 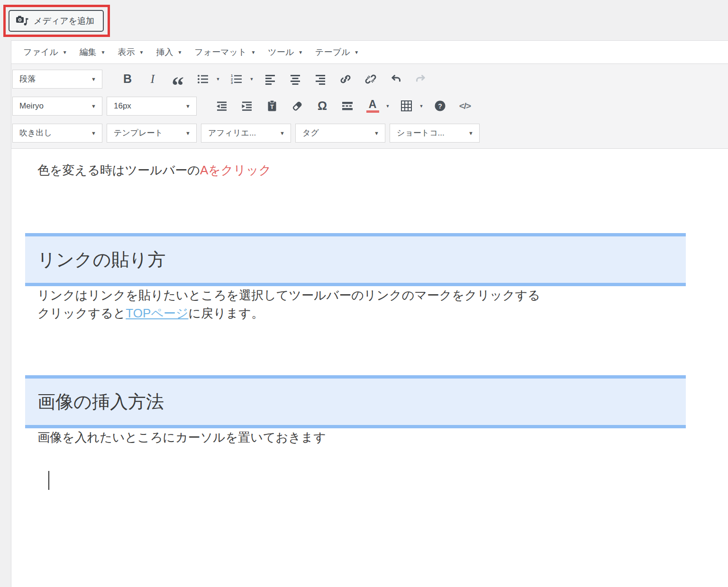 What do you see at coordinates (421, 79) in the screenshot?
I see `redo-button` at bounding box center [421, 79].